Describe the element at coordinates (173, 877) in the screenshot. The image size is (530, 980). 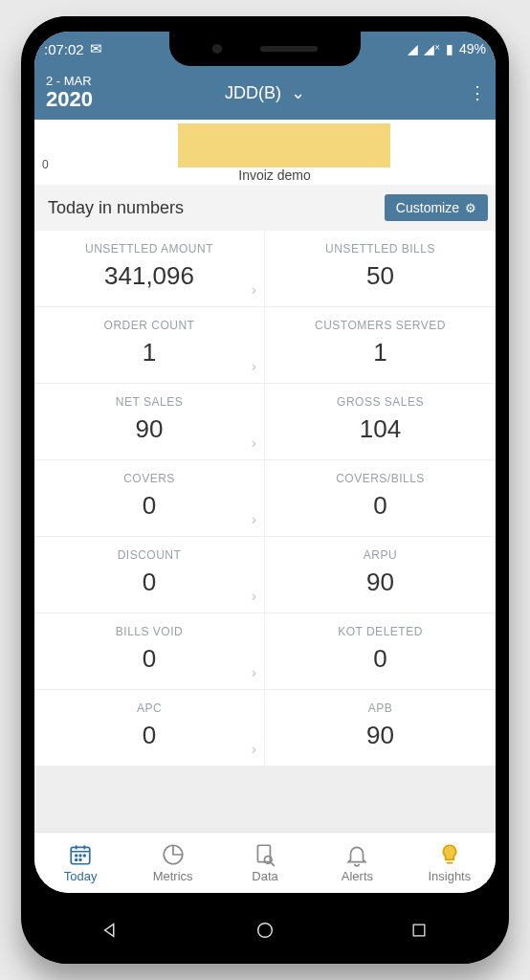
I see `tab-label: Metrics` at that location.